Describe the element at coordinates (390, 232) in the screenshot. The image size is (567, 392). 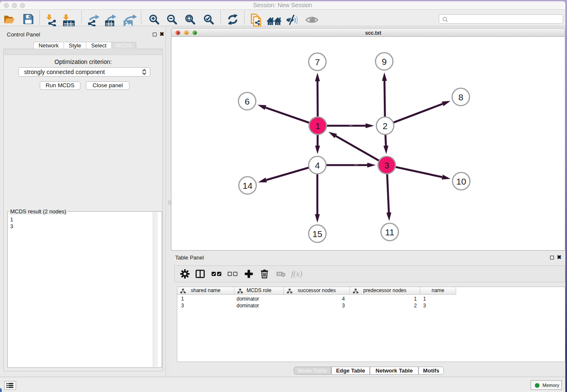
I see `svg-text: 11` at that location.